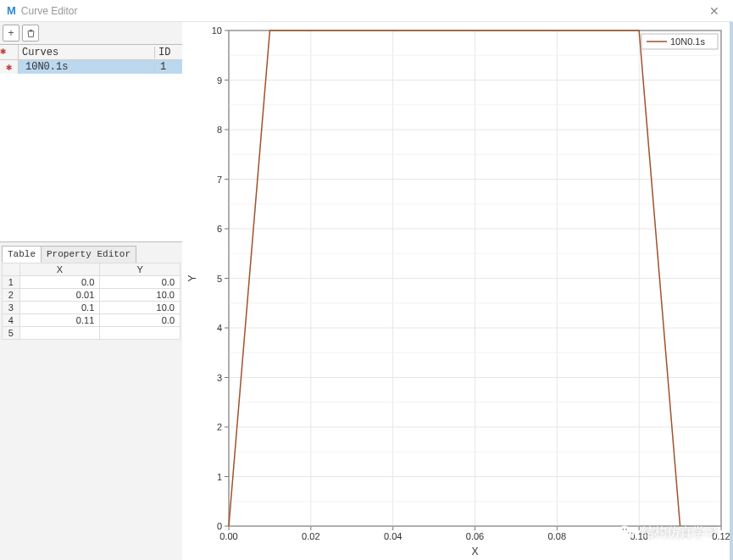 The image size is (733, 560). What do you see at coordinates (141, 269) in the screenshot?
I see `y-column-header: Y` at bounding box center [141, 269].